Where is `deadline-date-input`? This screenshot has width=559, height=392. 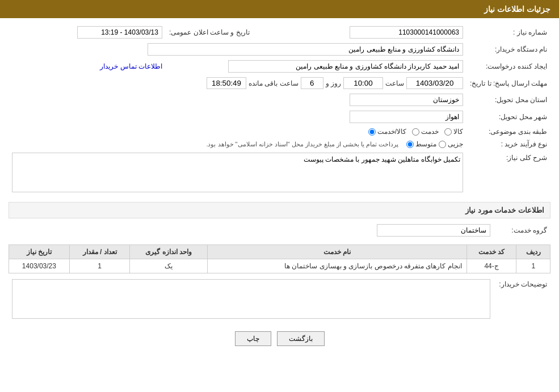 deadline-date-input is located at coordinates (435, 83).